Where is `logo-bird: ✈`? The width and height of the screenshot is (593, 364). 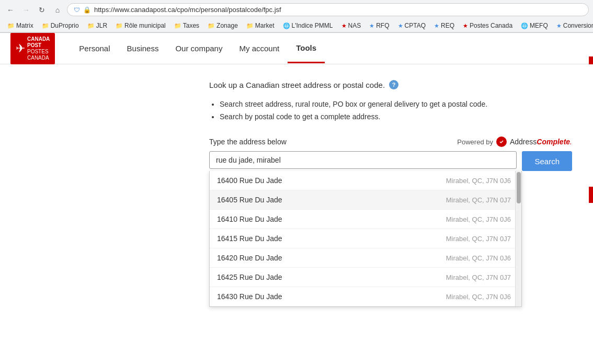 logo-bird: ✈ is located at coordinates (20, 49).